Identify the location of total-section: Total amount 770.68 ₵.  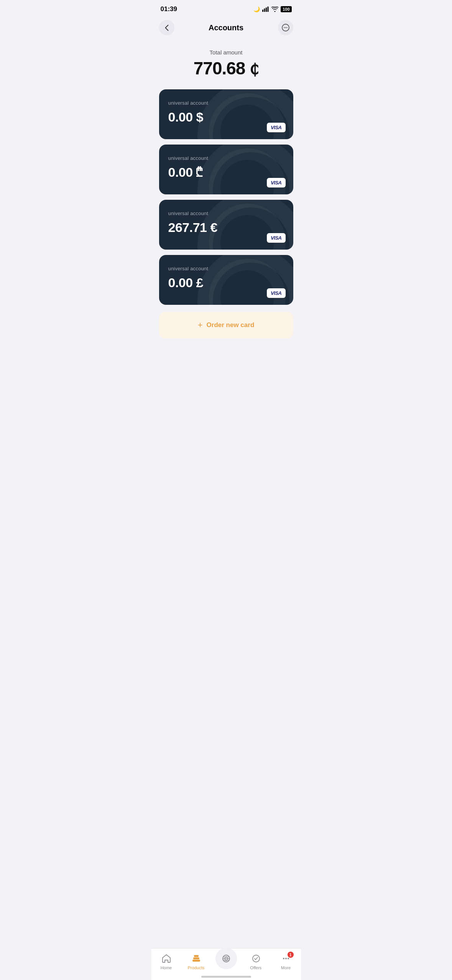
(226, 65).